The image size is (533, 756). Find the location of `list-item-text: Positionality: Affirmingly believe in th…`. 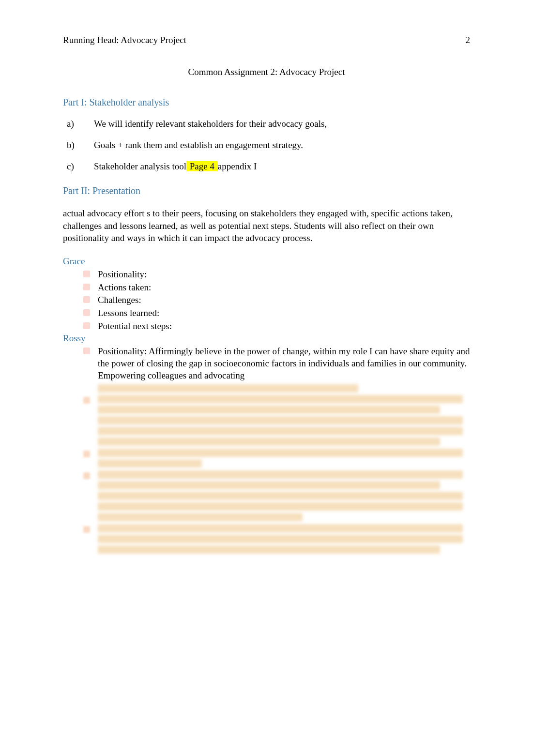

list-item-text: Positionality: Affirmingly believe in th… is located at coordinates (284, 363).